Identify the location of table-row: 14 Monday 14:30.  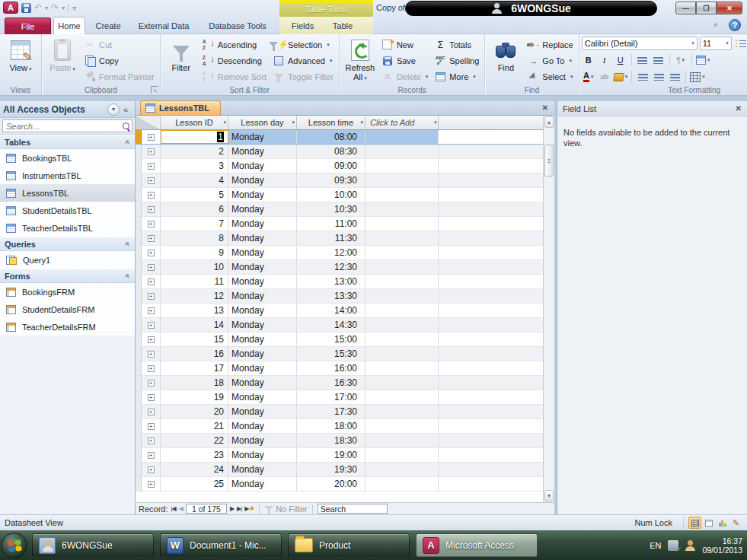
(345, 326).